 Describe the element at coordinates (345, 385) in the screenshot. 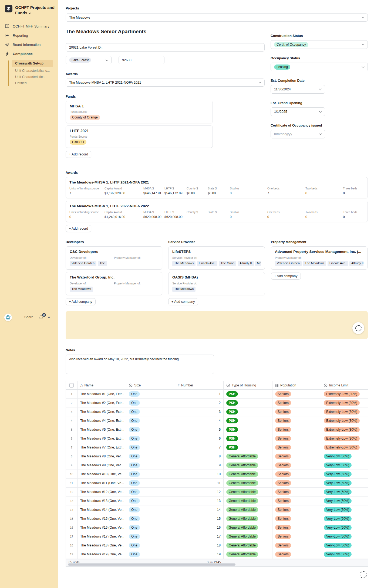

I see `column-header-income-limit: Income Limit` at that location.